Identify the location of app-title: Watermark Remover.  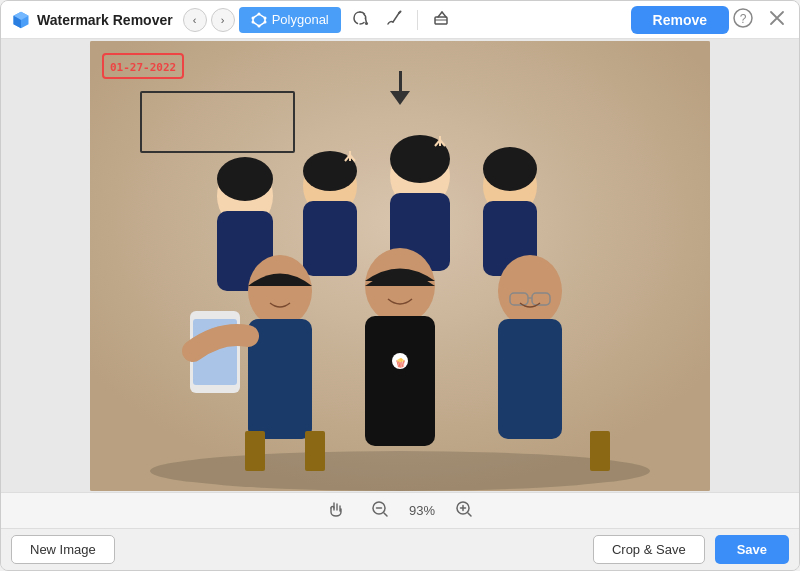
(105, 20).